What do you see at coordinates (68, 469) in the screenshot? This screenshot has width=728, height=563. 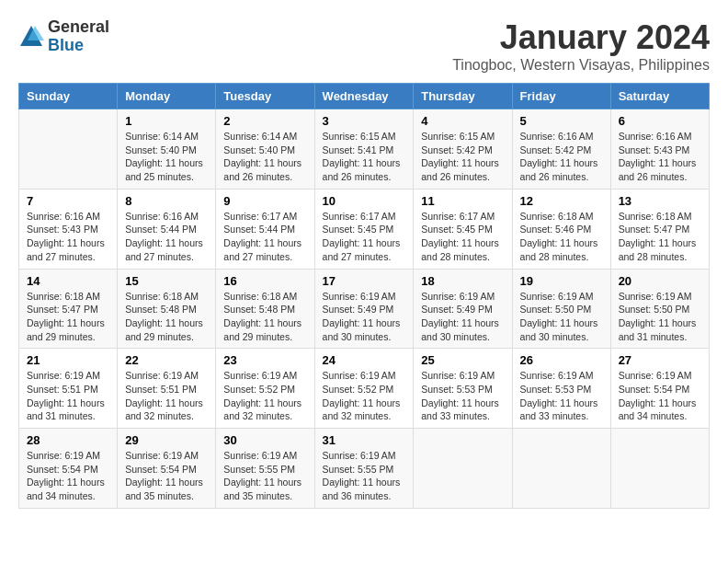 I see `day-cell: 28Sunrise: 6:19 AMSunset: 5:54 PMDayligh…` at bounding box center [68, 469].